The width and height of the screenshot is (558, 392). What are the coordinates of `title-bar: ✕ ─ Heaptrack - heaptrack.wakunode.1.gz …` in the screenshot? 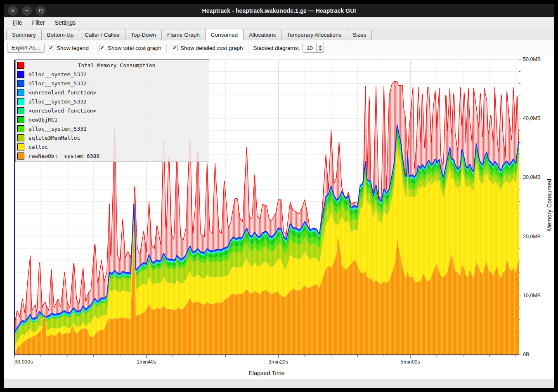 It's located at (279, 11).